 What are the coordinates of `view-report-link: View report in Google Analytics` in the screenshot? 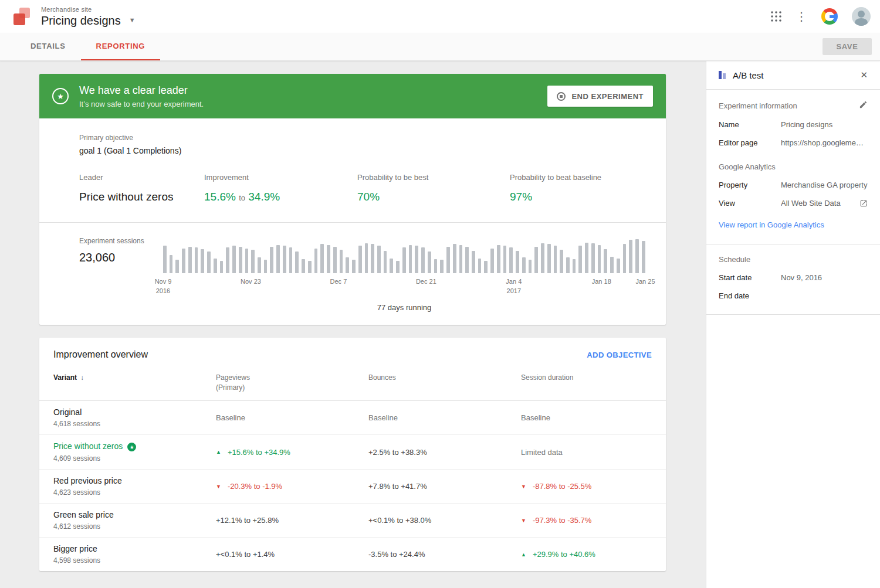 It's located at (771, 225).